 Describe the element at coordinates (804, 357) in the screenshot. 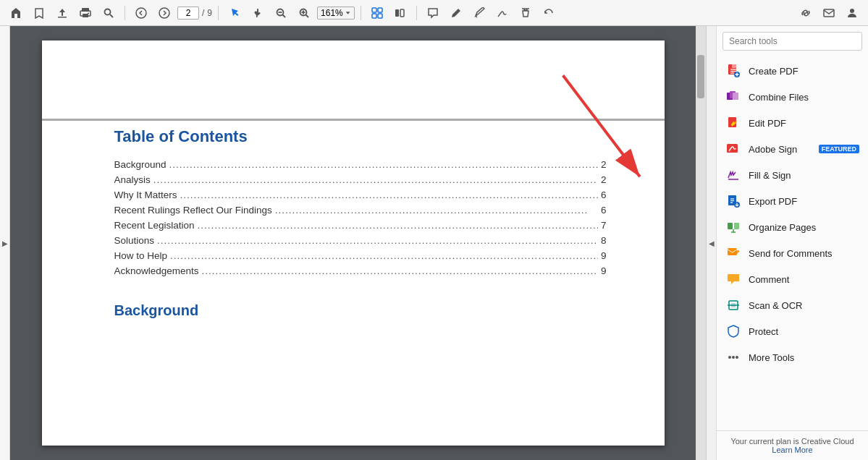

I see `more-tools-label: More Tools` at that location.